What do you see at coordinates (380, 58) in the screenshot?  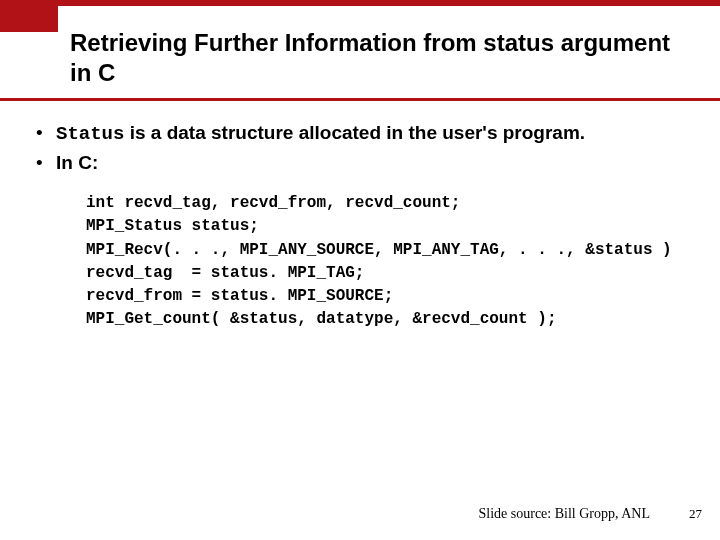 I see `title-area: Retrieving Further Information from stat…` at bounding box center [380, 58].